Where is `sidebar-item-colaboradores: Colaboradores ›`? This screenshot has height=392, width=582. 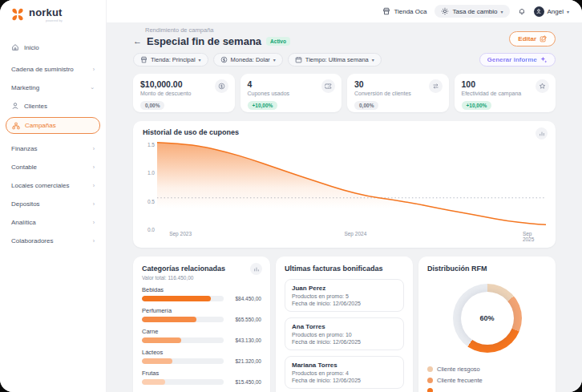 sidebar-item-colaboradores: Colaboradores › is located at coordinates (53, 240).